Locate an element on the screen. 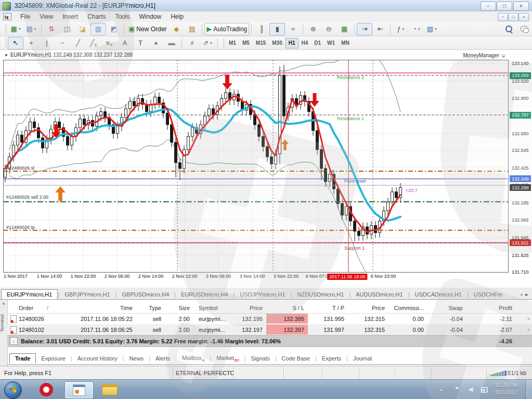 The height and width of the screenshot is (399, 532). ellipse-button: ● is located at coordinates (156, 43).